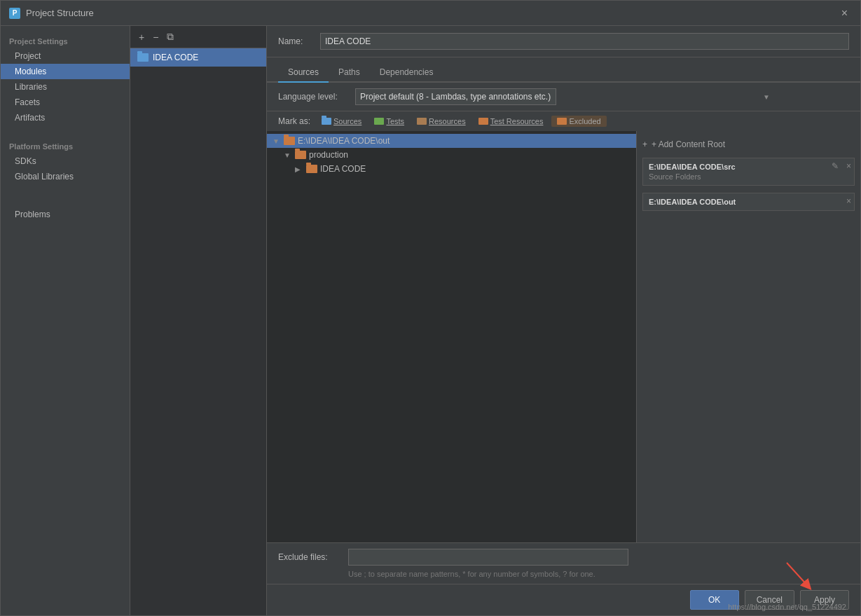 The width and height of the screenshot is (861, 616). What do you see at coordinates (296, 41) in the screenshot?
I see `name-label: Name:` at bounding box center [296, 41].